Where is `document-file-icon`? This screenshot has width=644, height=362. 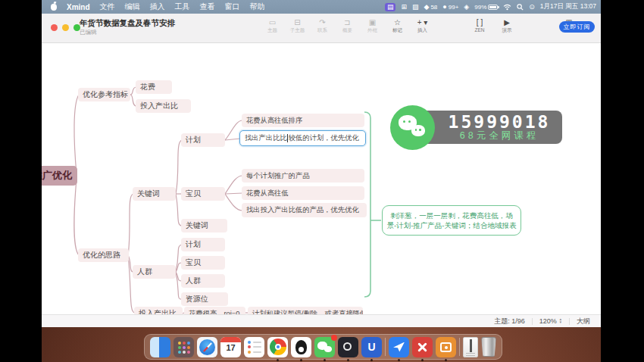
document-file-icon is located at coordinates (470, 347).